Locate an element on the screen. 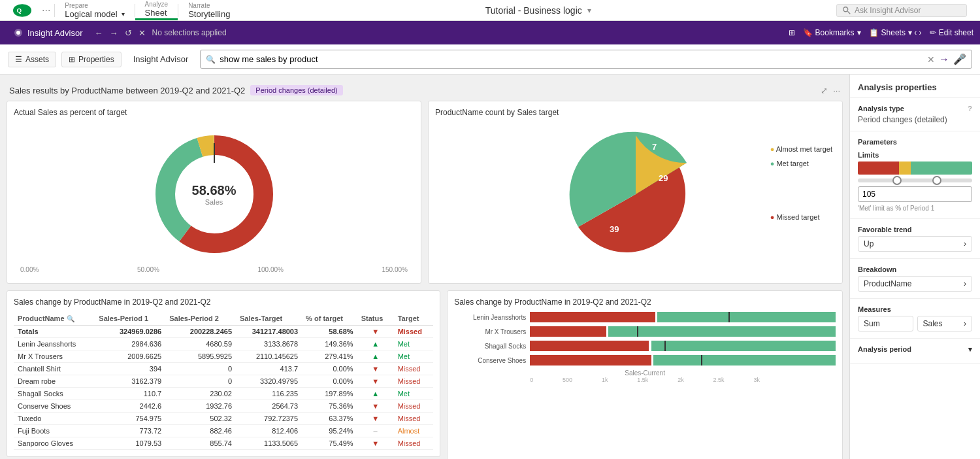  row-pct: 75.36% is located at coordinates (329, 407).